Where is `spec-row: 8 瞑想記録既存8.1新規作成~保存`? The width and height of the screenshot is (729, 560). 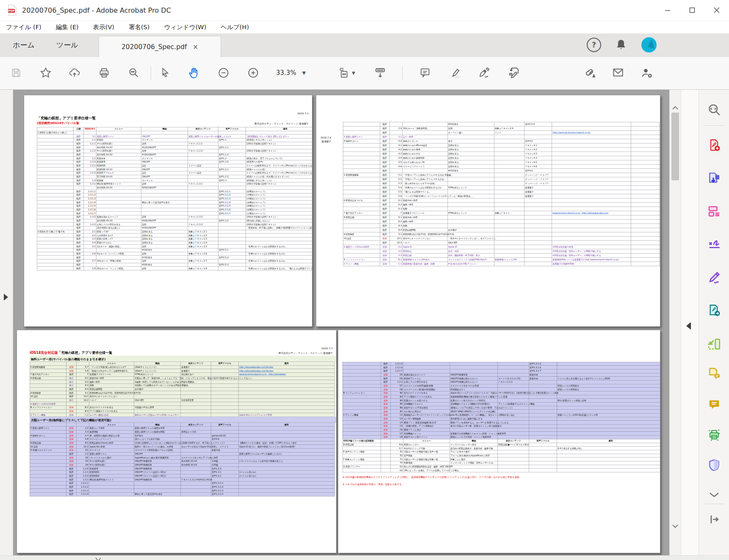
spec-row: 8 瞑想記録既存8.1新規作成~保存 is located at coordinates (502, 217).